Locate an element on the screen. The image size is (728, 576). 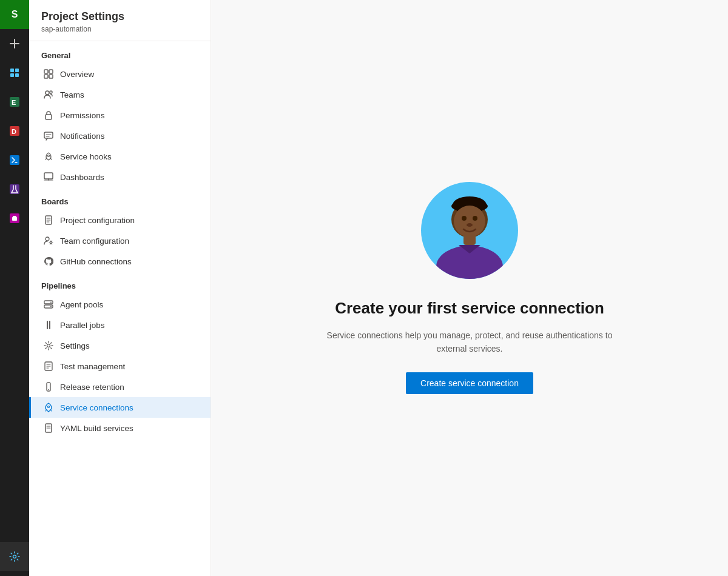
sidebar-title: Project Settings is located at coordinates (120, 17).